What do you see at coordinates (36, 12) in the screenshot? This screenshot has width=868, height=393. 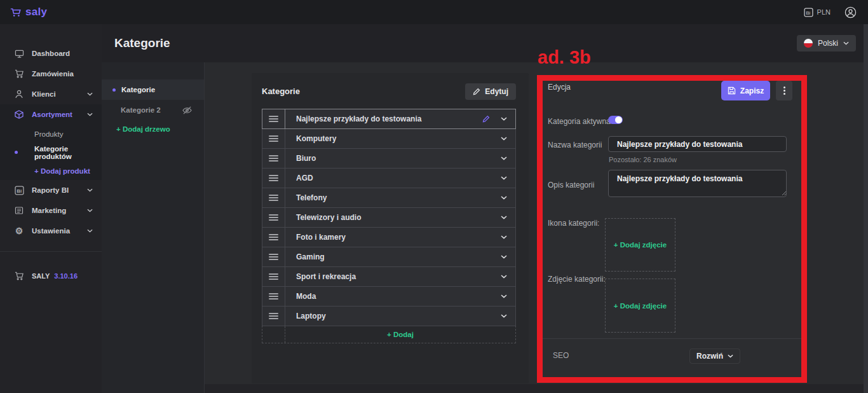 I see `logo-text: saly` at bounding box center [36, 12].